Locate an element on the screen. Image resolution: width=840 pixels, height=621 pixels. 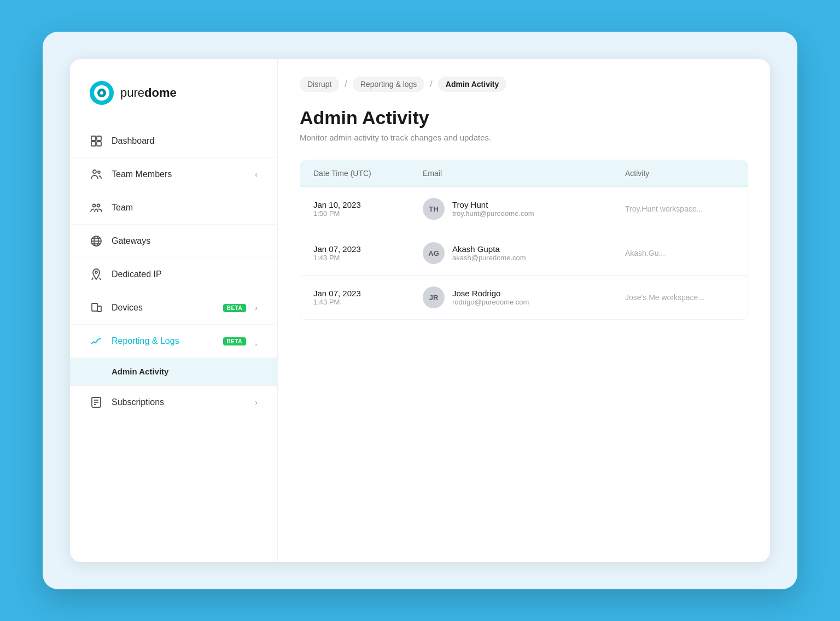
activity-table: Date Time (UTC) Email Activity Jan 10, 2… is located at coordinates (524, 239).